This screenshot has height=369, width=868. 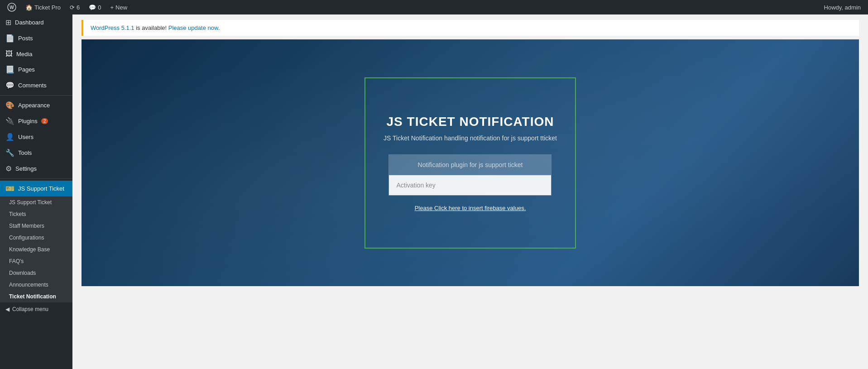 I want to click on sidebar-item-users: 👤 Users, so click(x=36, y=137).